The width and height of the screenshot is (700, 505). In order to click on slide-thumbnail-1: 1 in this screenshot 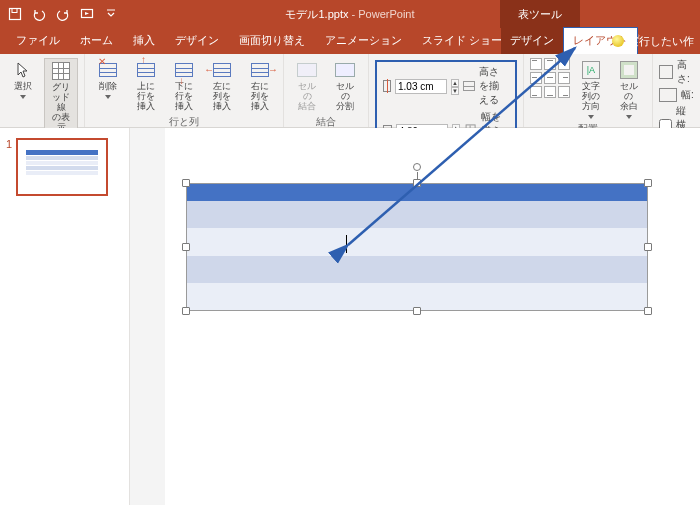, I will do `click(64, 167)`.